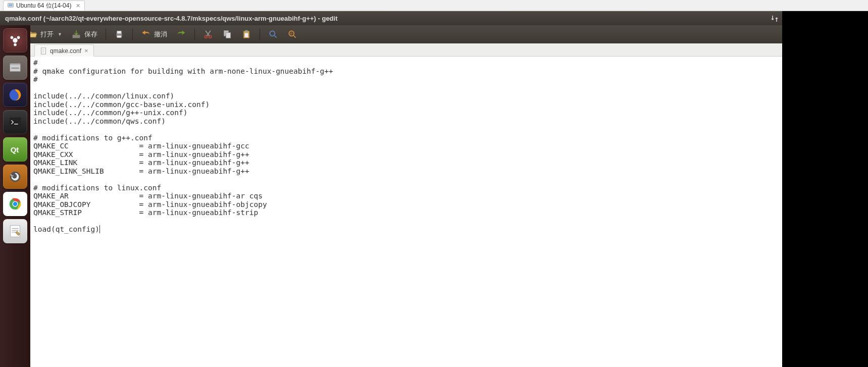 The height and width of the screenshot is (367, 868). I want to click on paste-button, so click(246, 34).